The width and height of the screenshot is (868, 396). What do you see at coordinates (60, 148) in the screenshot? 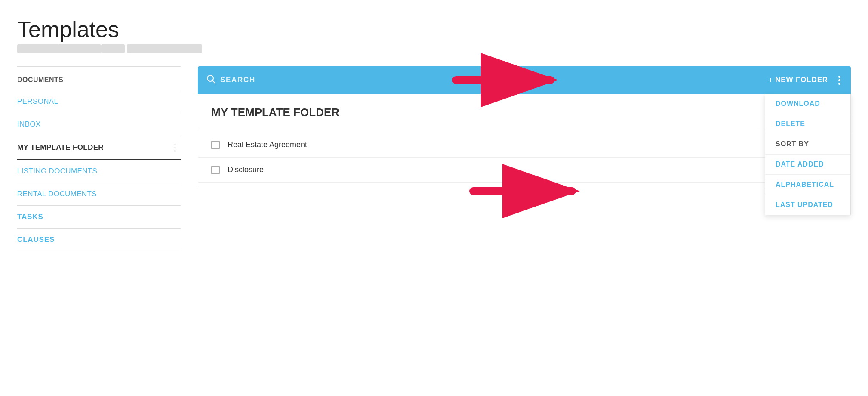
I see `sidebar-item-my-template-folder-label: MY TEMPLATE FOLDER` at bounding box center [60, 148].